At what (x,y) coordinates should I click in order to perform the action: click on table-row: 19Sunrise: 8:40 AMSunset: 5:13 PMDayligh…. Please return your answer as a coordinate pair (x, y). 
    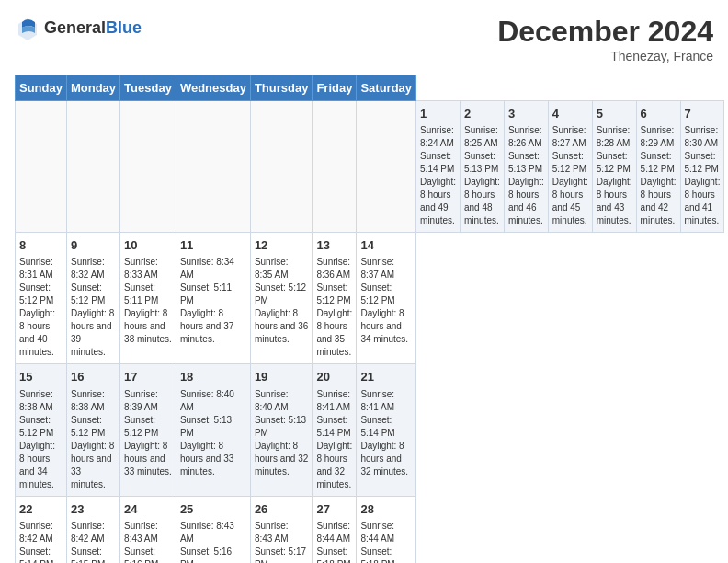
    Looking at the image, I should click on (281, 431).